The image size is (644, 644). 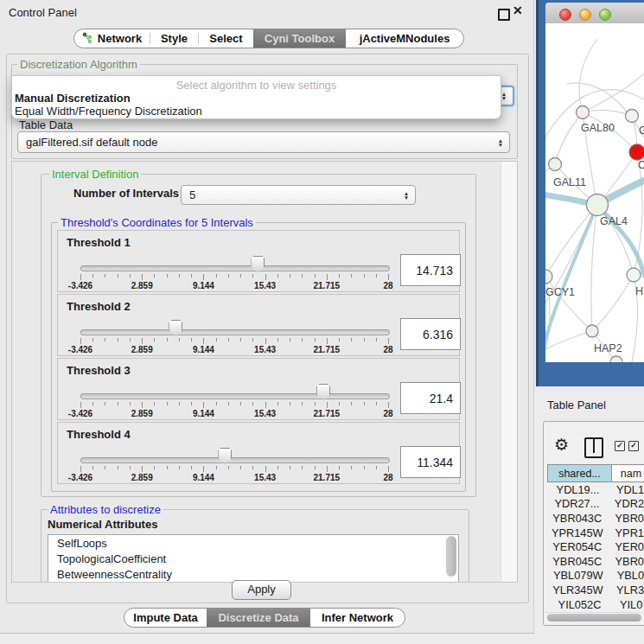 What do you see at coordinates (518, 10) in the screenshot?
I see `close-icon: ✕` at bounding box center [518, 10].